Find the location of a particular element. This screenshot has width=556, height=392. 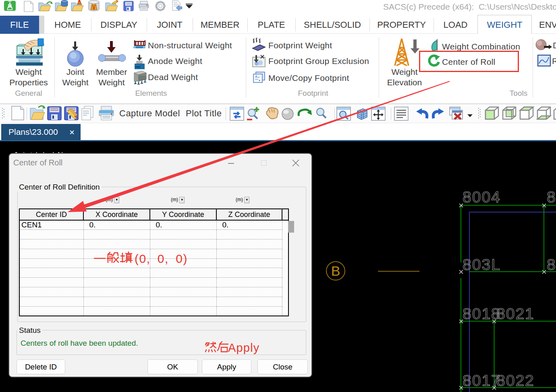

svg-text: 8018 is located at coordinates (482, 314).